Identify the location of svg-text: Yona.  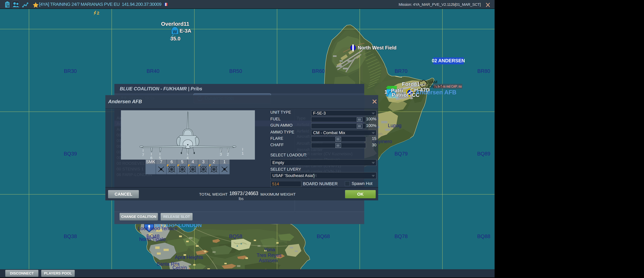
(270, 250).